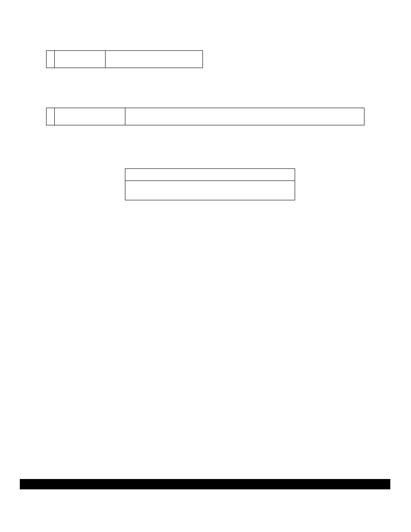 Image resolution: width=411 pixels, height=532 pixels. Describe the element at coordinates (210, 190) in the screenshot. I see `cell-body` at that location.